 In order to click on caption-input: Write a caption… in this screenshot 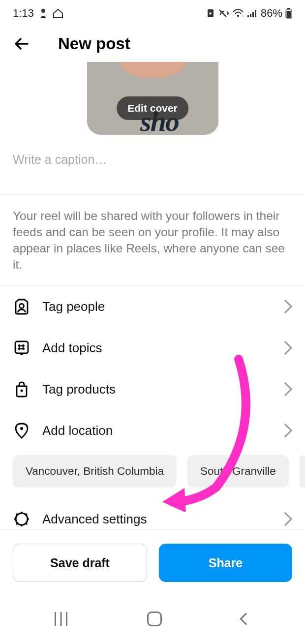, I will do `click(152, 164)`.